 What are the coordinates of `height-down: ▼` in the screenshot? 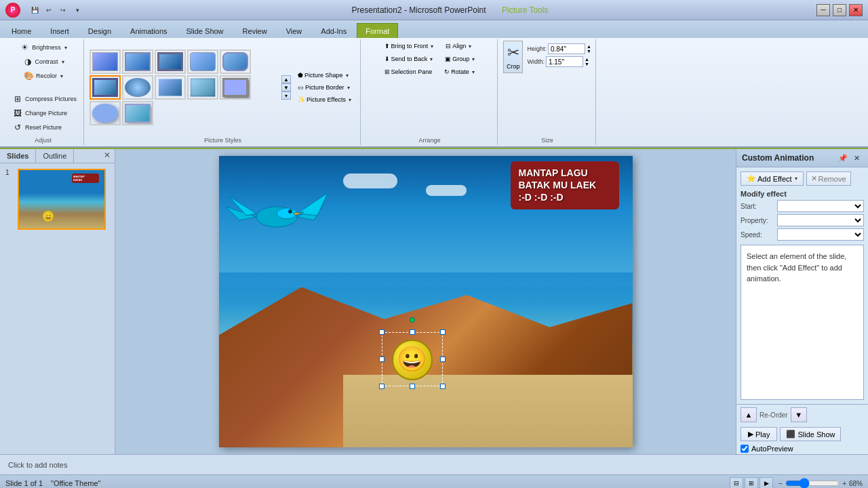 It's located at (589, 52).